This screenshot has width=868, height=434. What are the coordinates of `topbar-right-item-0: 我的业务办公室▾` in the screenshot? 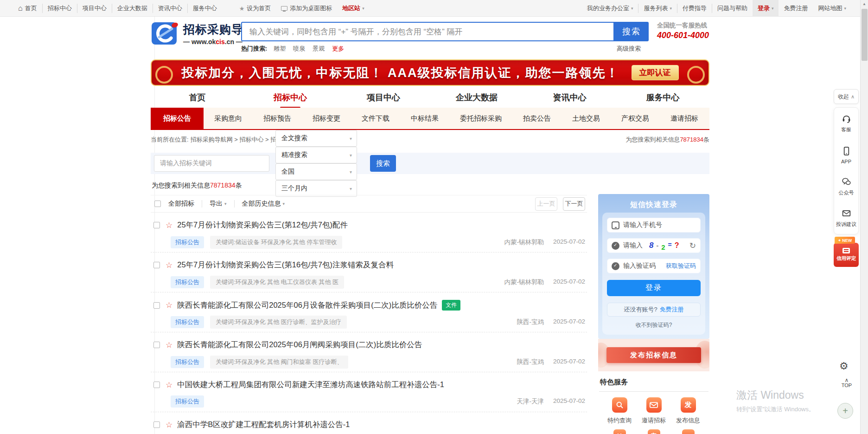 It's located at (610, 8).